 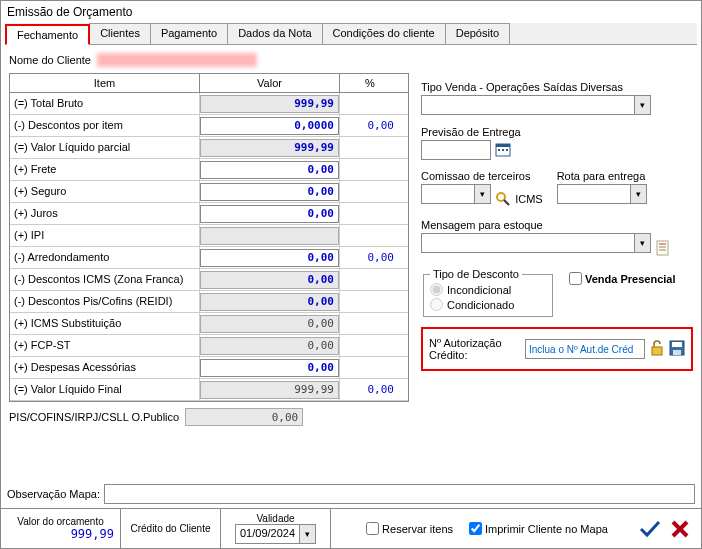 What do you see at coordinates (209, 214) in the screenshot?
I see `grid-row: (+) Juros` at bounding box center [209, 214].